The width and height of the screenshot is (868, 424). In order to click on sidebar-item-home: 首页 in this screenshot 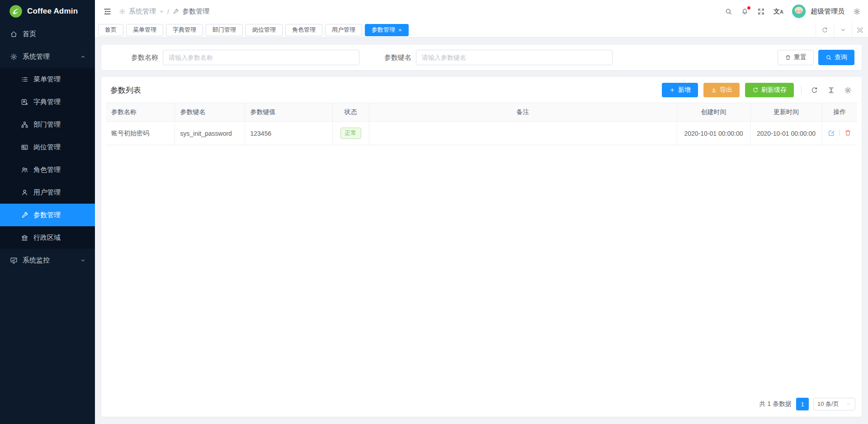, I will do `click(47, 34)`.